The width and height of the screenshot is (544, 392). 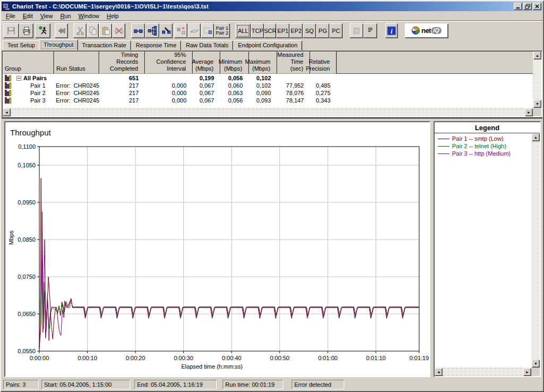 I want to click on column-header-relative_precision: Relative Precision, so click(x=324, y=63).